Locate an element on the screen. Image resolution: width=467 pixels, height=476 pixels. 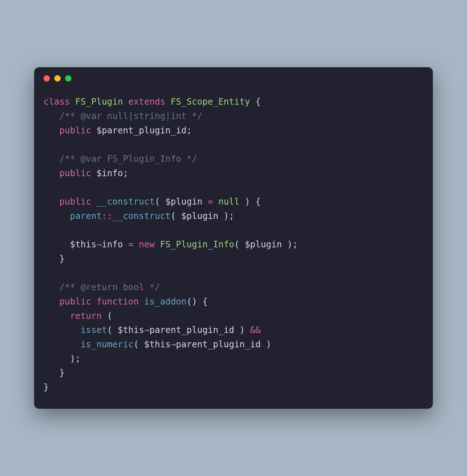
code-line: parent::__construct( $plugin ); is located at coordinates (139, 216).